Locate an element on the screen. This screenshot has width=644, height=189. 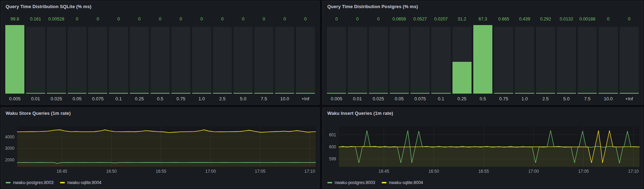
panel-title: Query Time Distribution SQLite (% ms) is located at coordinates (49, 6).